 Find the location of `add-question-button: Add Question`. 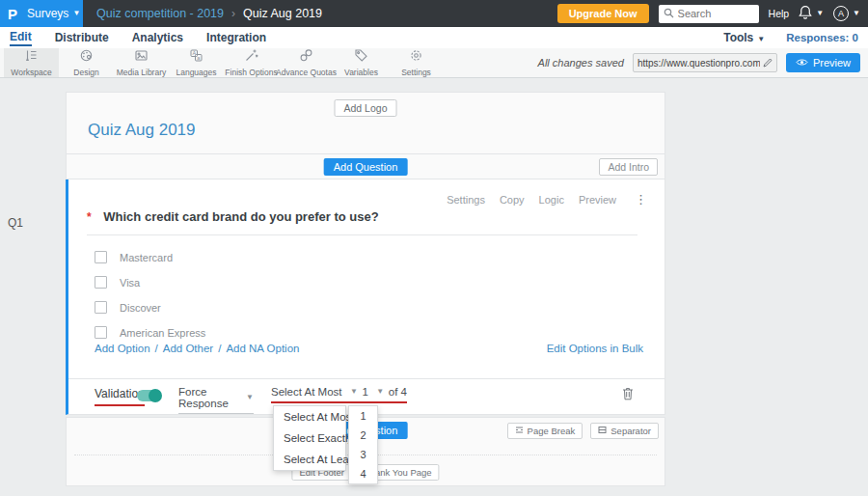

add-question-button: Add Question is located at coordinates (366, 167).